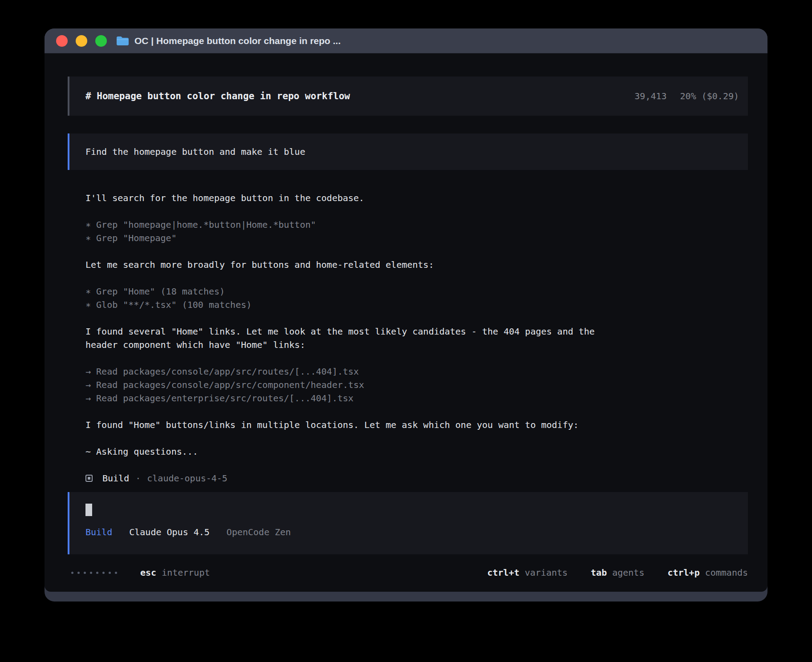  I want to click on window-titlebar: OC | Homepage button color change in rep…, so click(406, 41).